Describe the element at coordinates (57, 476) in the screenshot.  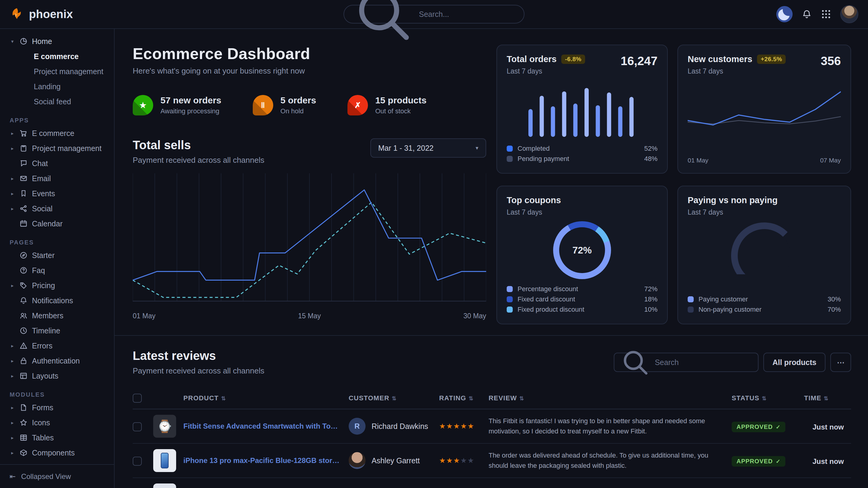
I see `collapsed-view-button: ⇤ Collapsed View` at that location.